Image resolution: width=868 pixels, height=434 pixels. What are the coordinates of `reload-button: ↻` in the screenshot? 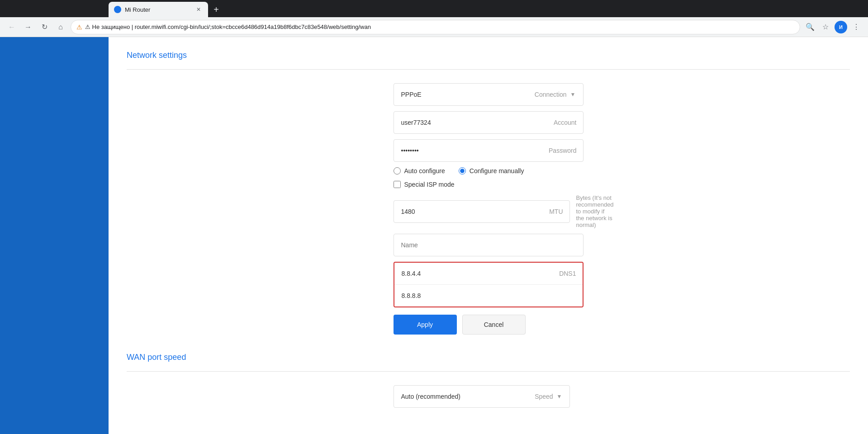 It's located at (44, 27).